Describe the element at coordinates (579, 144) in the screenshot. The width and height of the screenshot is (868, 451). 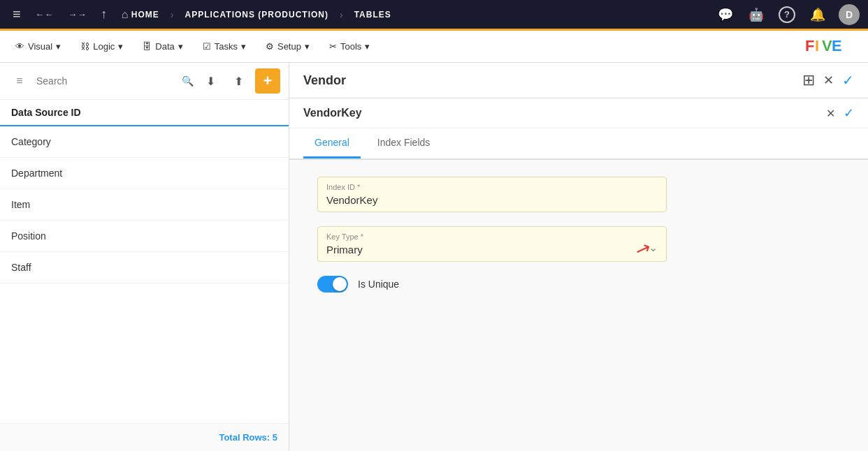
I see `tabs-bar: General Index Fields` at that location.